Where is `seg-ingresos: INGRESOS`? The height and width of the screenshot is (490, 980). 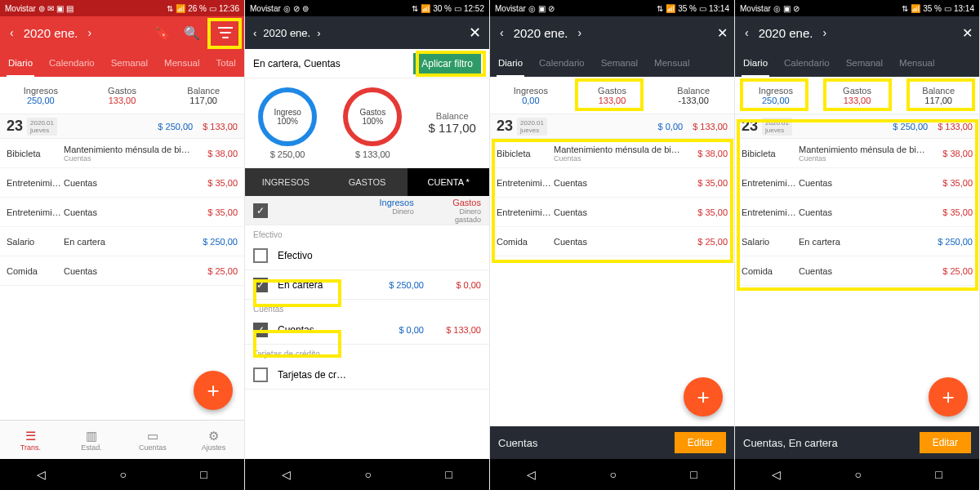
seg-ingresos: INGRESOS is located at coordinates (286, 182).